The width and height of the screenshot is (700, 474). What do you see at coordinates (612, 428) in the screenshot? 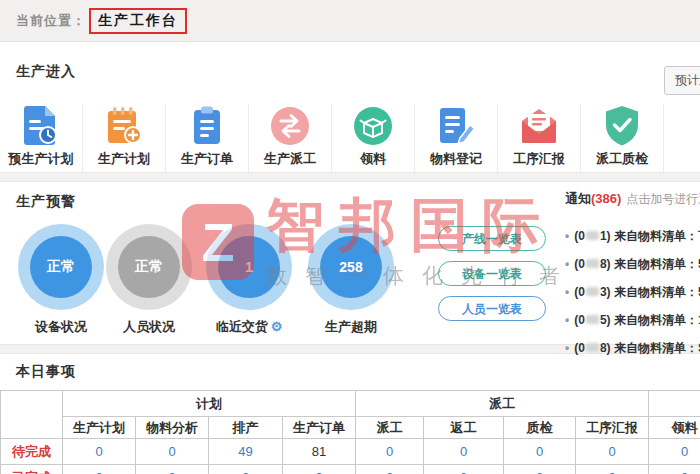
I see `column-header: 工序汇报` at bounding box center [612, 428].